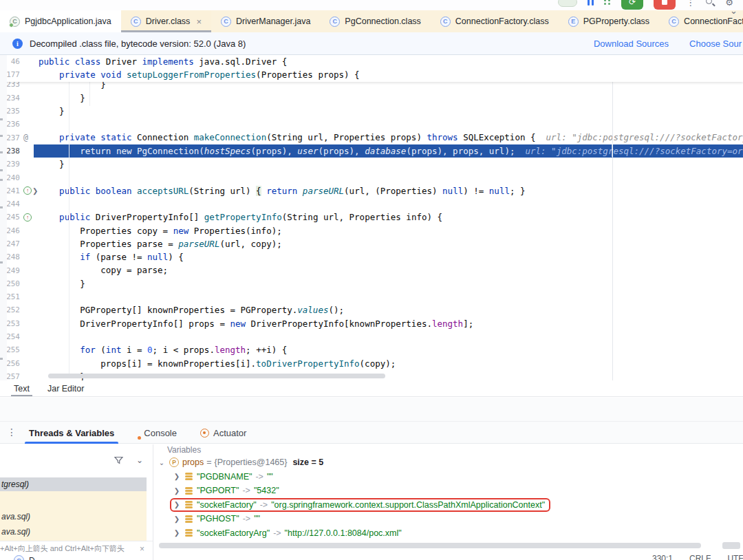 This screenshot has height=560, width=743. What do you see at coordinates (372, 337) in the screenshot?
I see `code-line: 254` at bounding box center [372, 337].